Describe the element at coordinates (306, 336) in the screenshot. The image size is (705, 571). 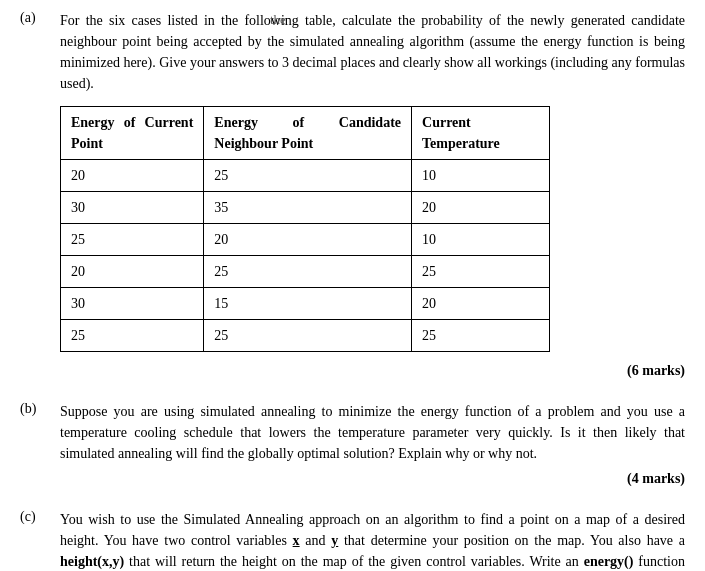
I see `table-row: 252525` at that location.